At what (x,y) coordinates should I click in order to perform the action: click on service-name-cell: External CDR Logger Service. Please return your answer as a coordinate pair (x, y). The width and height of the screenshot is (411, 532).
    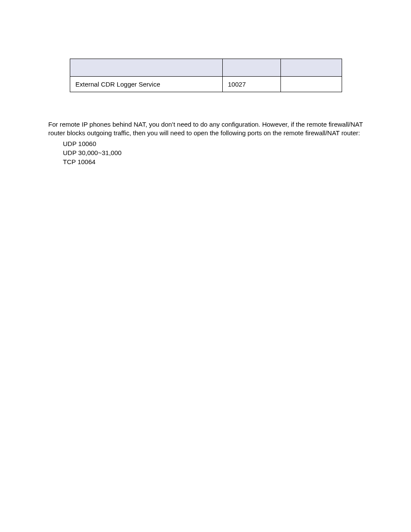
    Looking at the image, I should click on (146, 84).